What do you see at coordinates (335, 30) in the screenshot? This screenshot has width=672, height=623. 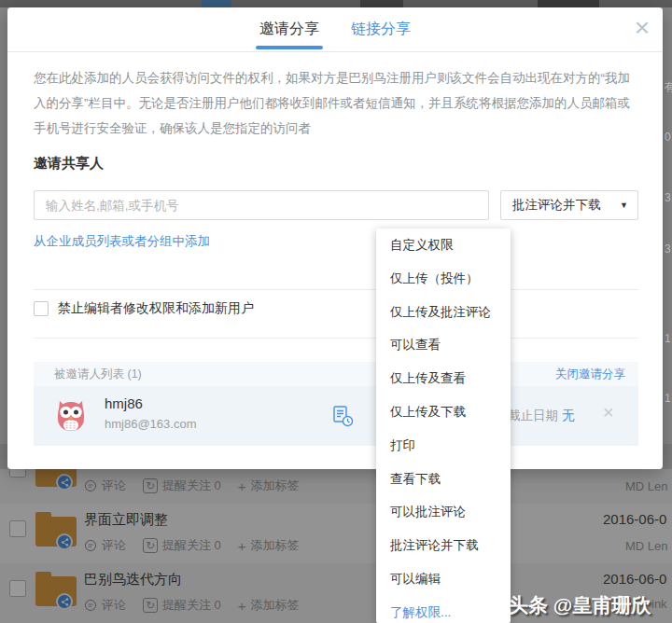 I see `dialog-tab-bar: 邀请分享 链接分享 ×` at bounding box center [335, 30].